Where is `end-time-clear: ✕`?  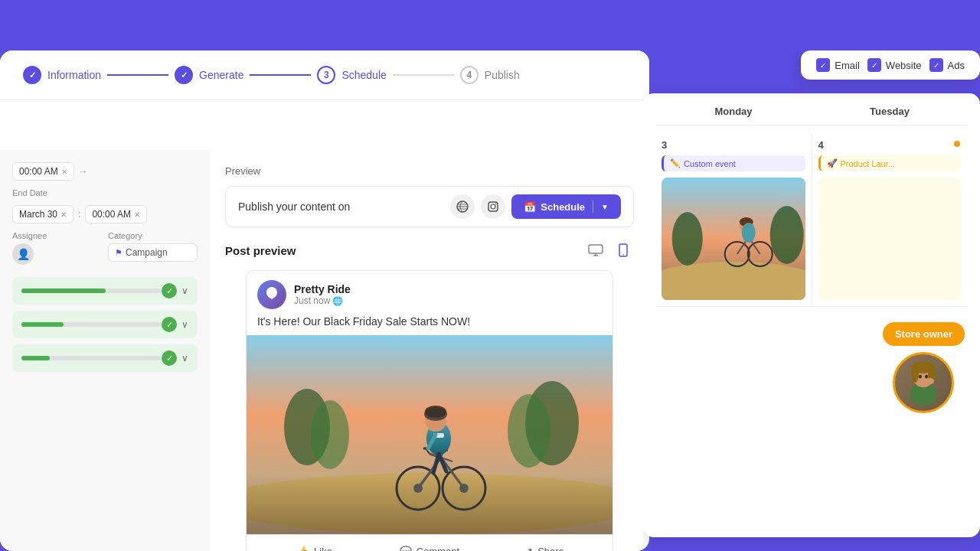
end-time-clear: ✕ is located at coordinates (137, 214).